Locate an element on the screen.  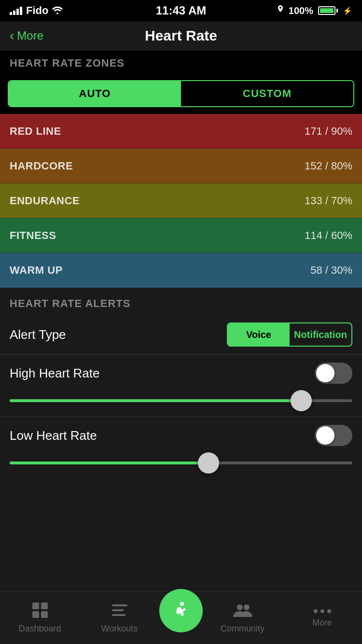
low-heart-rate-knob is located at coordinates (325, 435).